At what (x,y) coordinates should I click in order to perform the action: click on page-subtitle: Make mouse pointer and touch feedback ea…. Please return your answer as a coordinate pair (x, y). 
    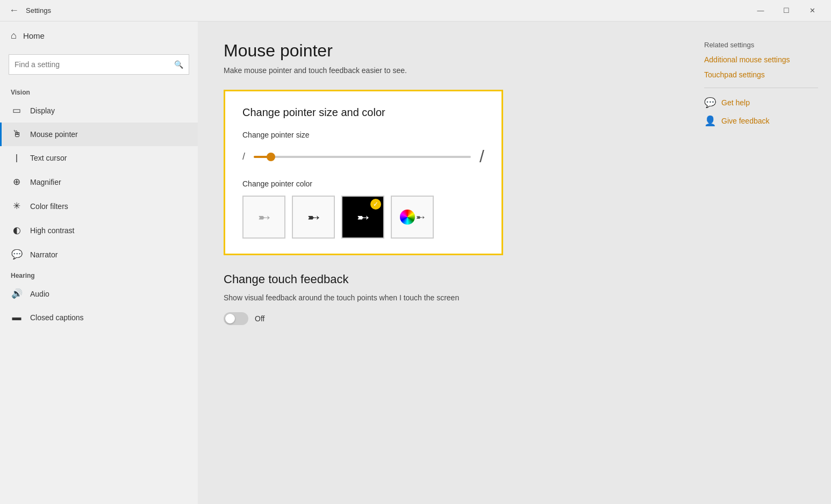
    Looking at the image, I should click on (445, 70).